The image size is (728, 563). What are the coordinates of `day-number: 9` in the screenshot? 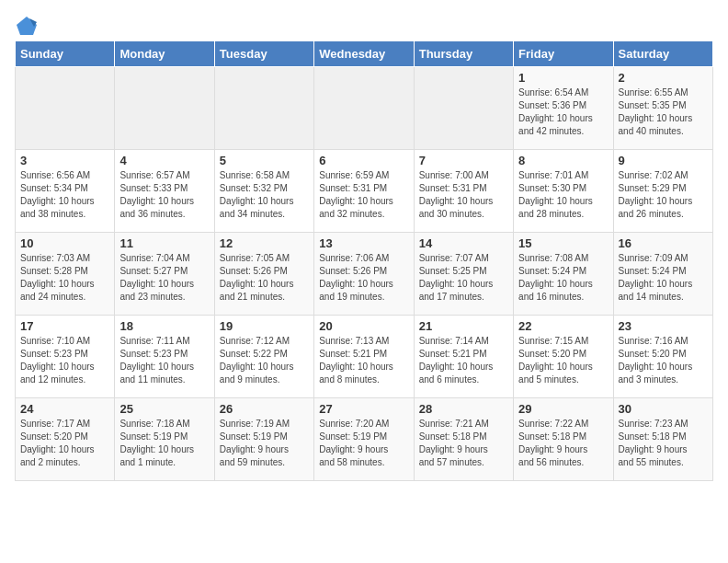 It's located at (664, 160).